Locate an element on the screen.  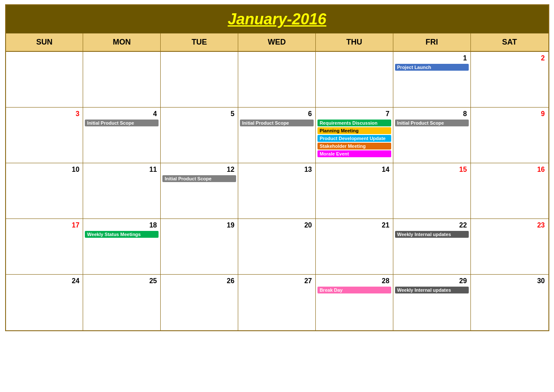
day-number: 20 is located at coordinates (277, 225).